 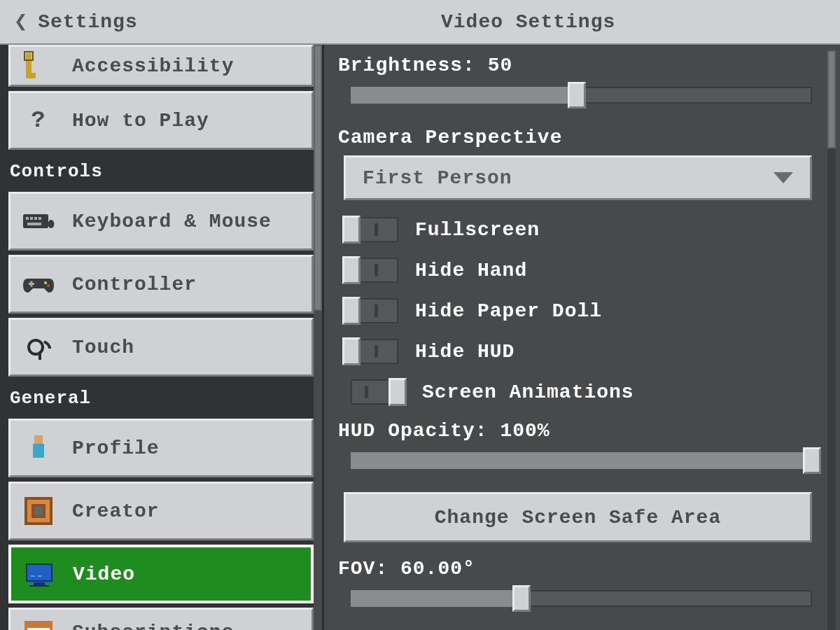 I want to click on sidebar-item-subscriptions: Subscriptions, so click(x=161, y=619).